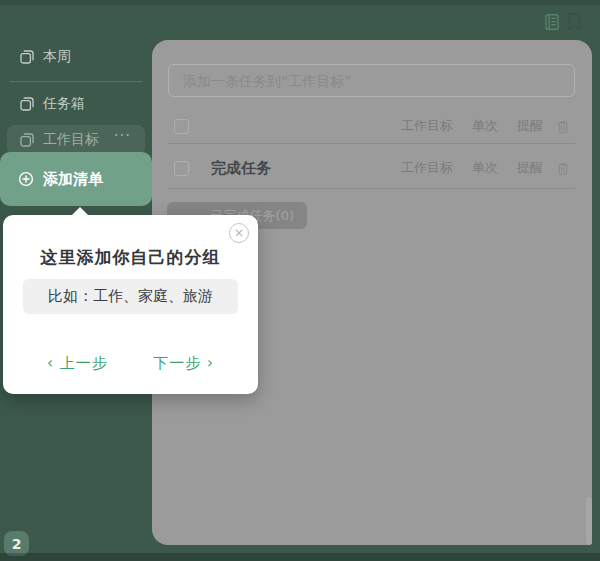 The height and width of the screenshot is (561, 600). I want to click on scrollbar-thumb, so click(589, 521).